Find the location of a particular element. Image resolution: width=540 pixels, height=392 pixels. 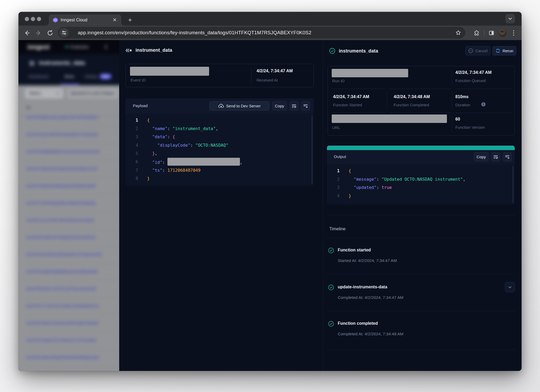

function-icon is located at coordinates (32, 63).